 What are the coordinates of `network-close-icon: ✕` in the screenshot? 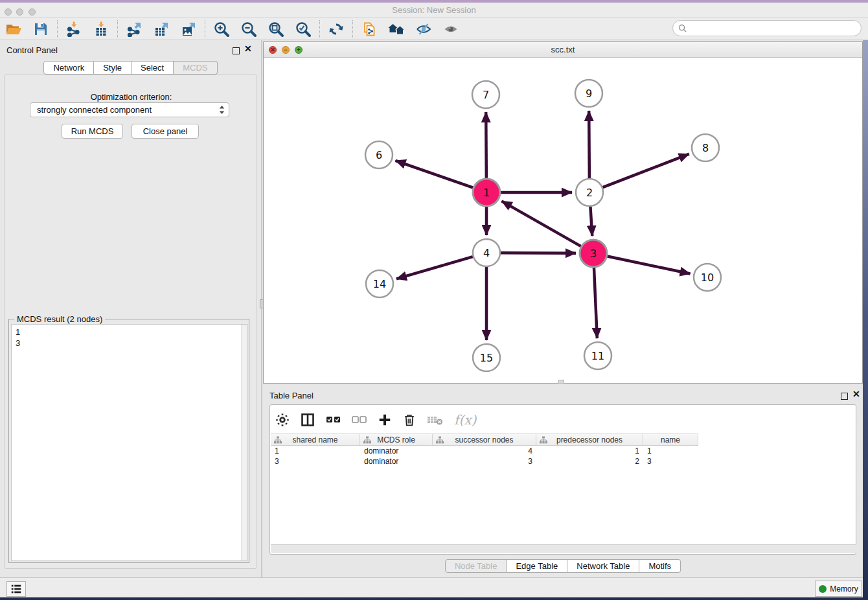 It's located at (273, 50).